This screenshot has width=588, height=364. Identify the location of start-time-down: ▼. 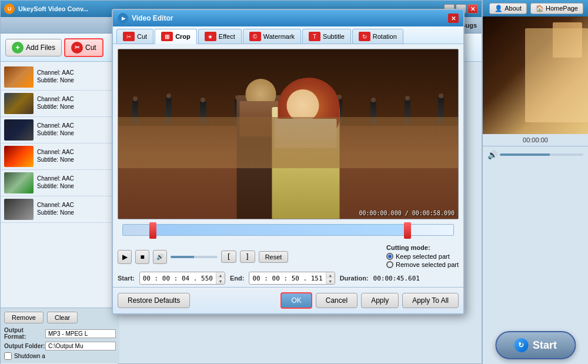
(220, 281).